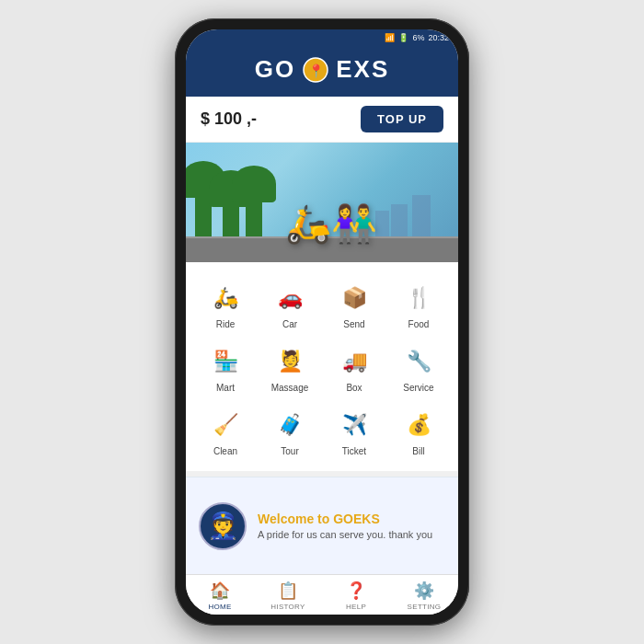 This screenshot has height=644, width=644. I want to click on battery-icon: 🔋, so click(403, 38).